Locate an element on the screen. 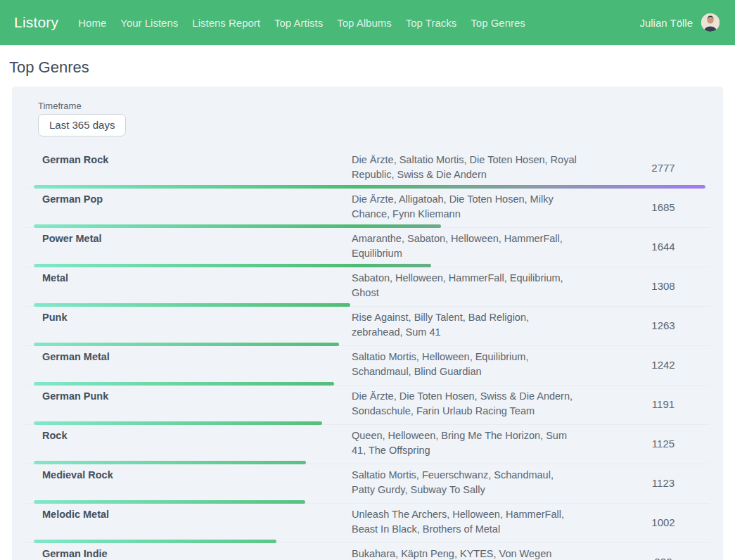 The height and width of the screenshot is (560, 735). genre-row: Punk Rise Against, Billy Talent, Bad Rel… is located at coordinates (367, 326).